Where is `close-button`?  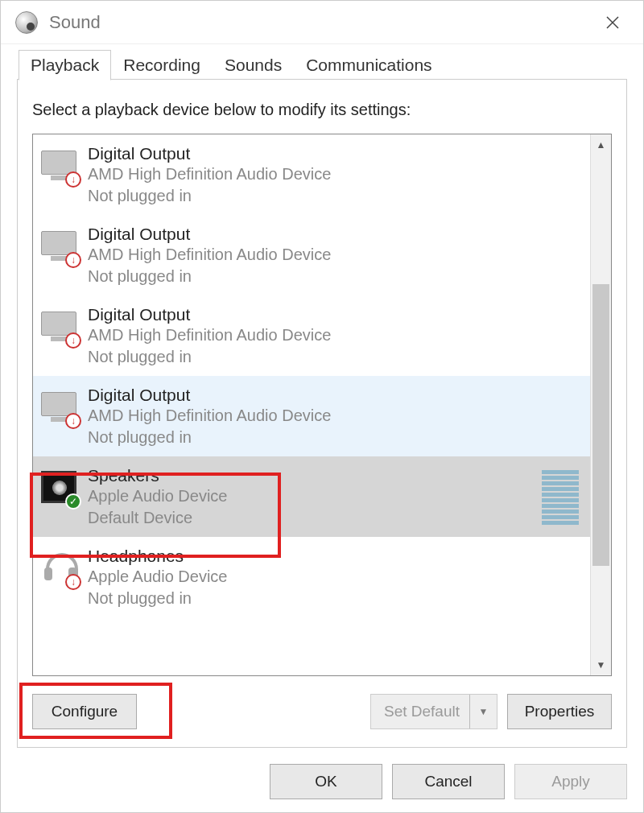
close-button is located at coordinates (613, 23).